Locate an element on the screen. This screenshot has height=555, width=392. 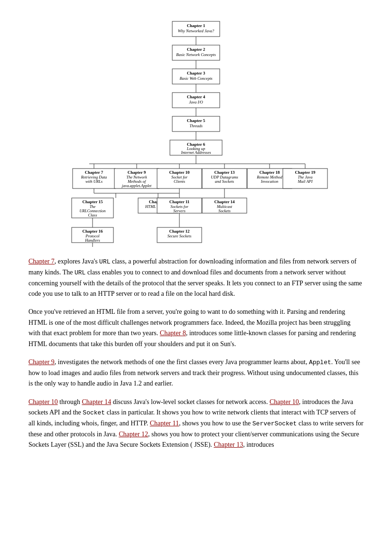
url-code-2: URL is located at coordinates (80, 273).